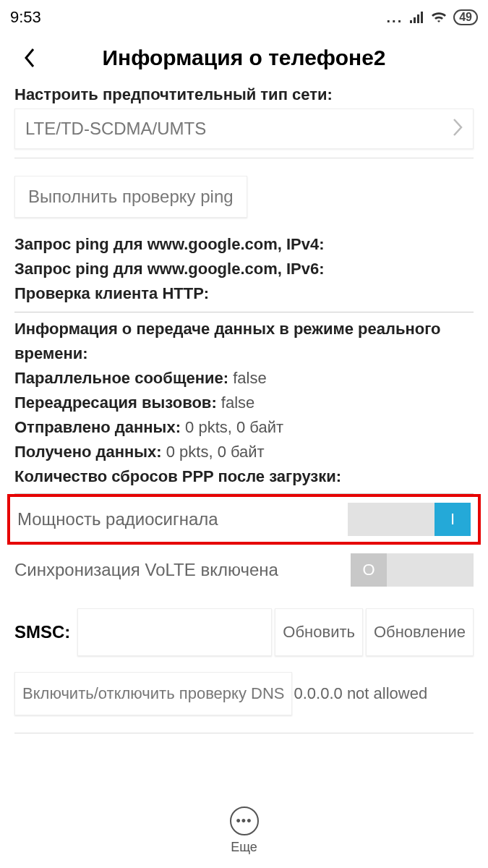 Image resolution: width=488 pixels, height=868 pixels. Describe the element at coordinates (319, 632) in the screenshot. I see `smsc-refresh-button: Обновить` at that location.